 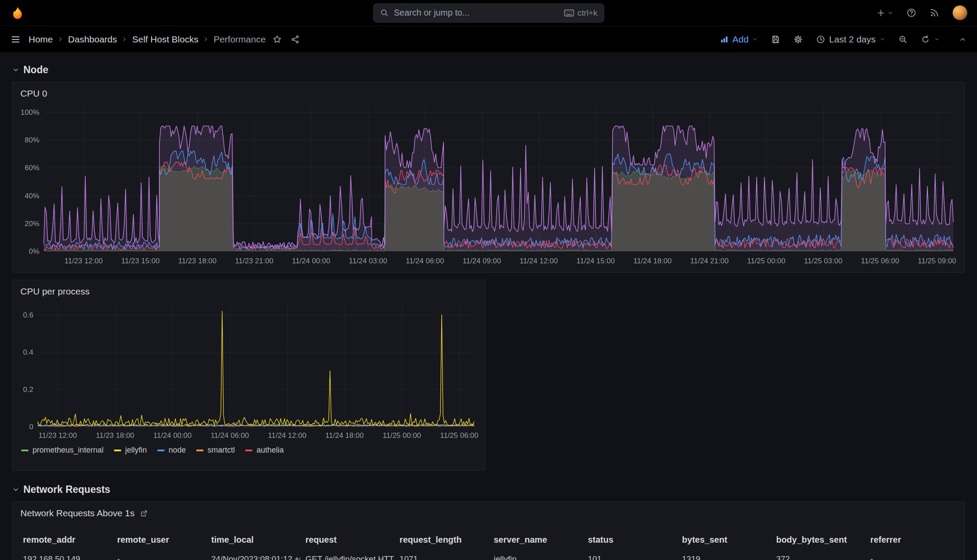 I want to click on dashboard-settings-button, so click(x=798, y=39).